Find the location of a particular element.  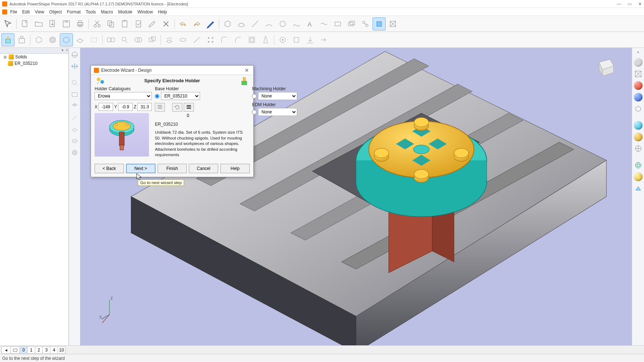

setup2-icon is located at coordinates (296, 40).